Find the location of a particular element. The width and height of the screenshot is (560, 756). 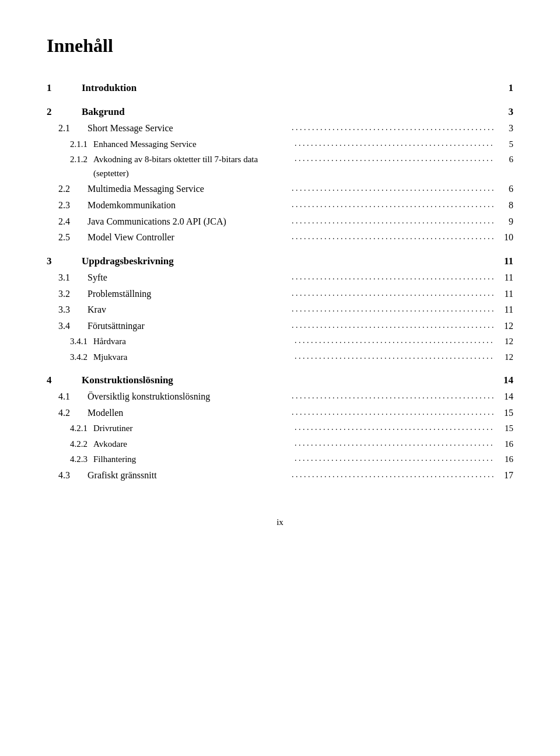

toc-row-4-2-2: 4.2.2Avkodare16 is located at coordinates (280, 444).